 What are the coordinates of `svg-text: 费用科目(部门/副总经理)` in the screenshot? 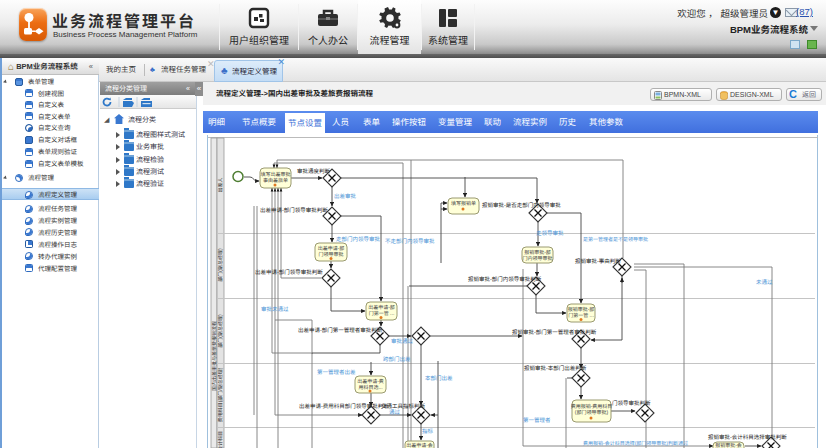 It's located at (220, 394).